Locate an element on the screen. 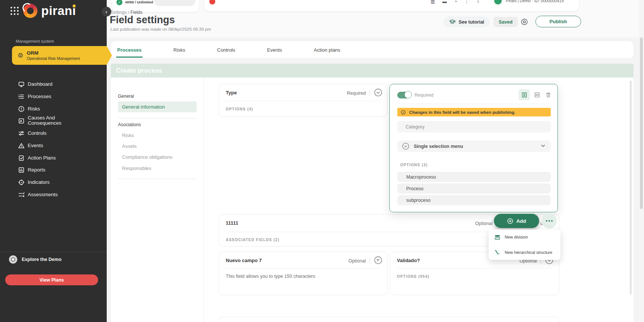 The image size is (644, 322). subnav-item-general-information: General information is located at coordinates (157, 107).